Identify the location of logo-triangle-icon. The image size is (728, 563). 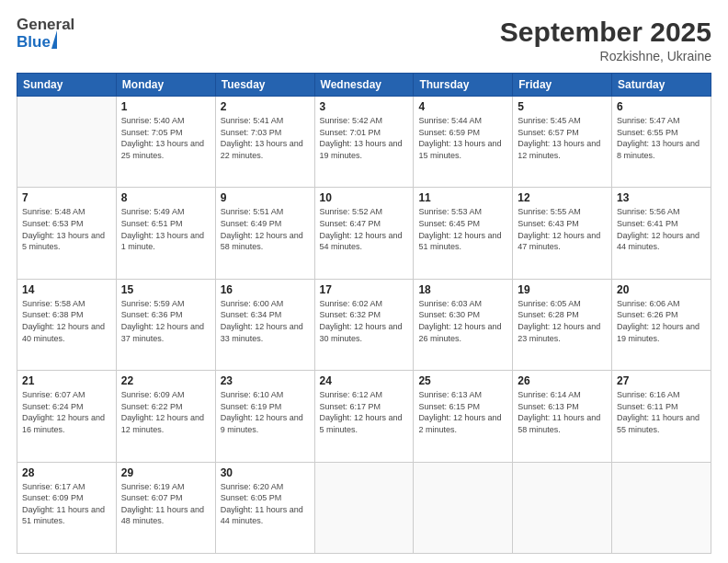
(54, 40).